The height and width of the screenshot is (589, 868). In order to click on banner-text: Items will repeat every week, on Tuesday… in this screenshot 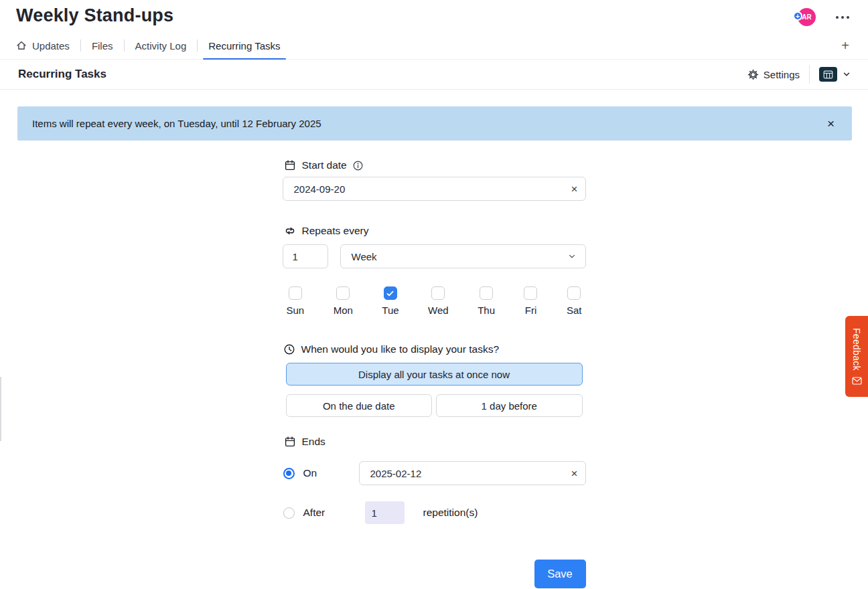, I will do `click(177, 123)`.